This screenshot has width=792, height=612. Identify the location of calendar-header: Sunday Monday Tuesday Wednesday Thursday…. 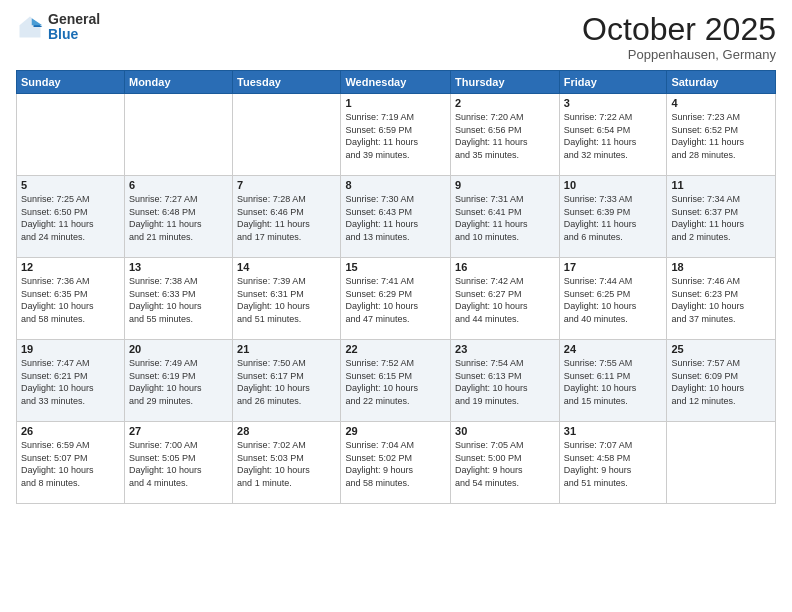
(396, 82).